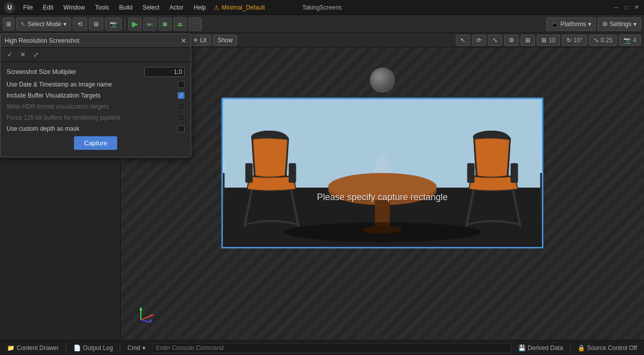  What do you see at coordinates (181, 129) in the screenshot?
I see `custom-depth-checkbox` at bounding box center [181, 129].